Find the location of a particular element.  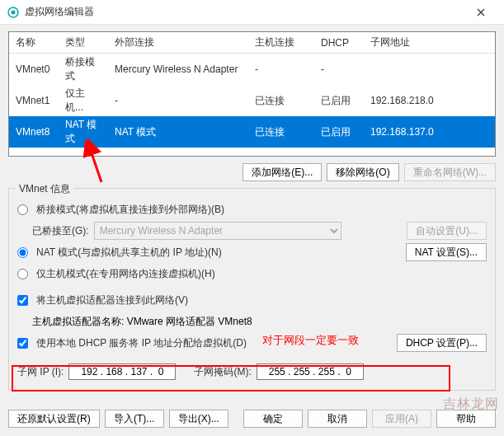

use-dhcp-checkbox is located at coordinates (23, 343).